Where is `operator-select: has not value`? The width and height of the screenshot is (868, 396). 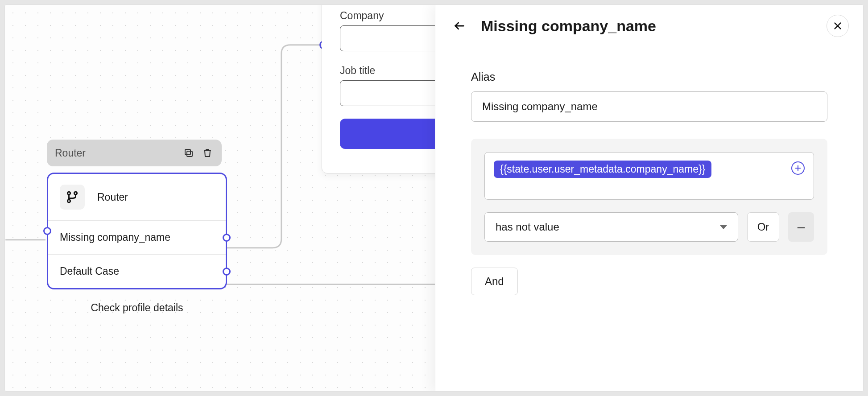
operator-select: has not value is located at coordinates (611, 227).